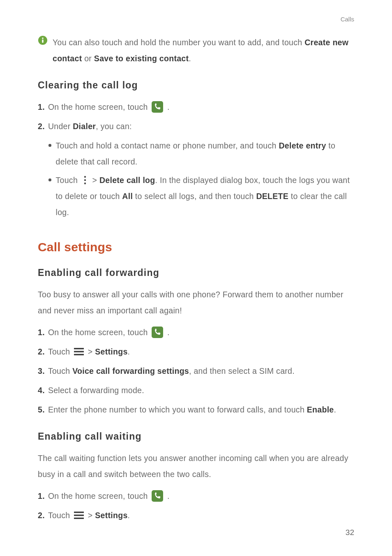 The width and height of the screenshot is (392, 556). I want to click on bullet-item: Touch and hold a contact name or phone n…, so click(201, 154).